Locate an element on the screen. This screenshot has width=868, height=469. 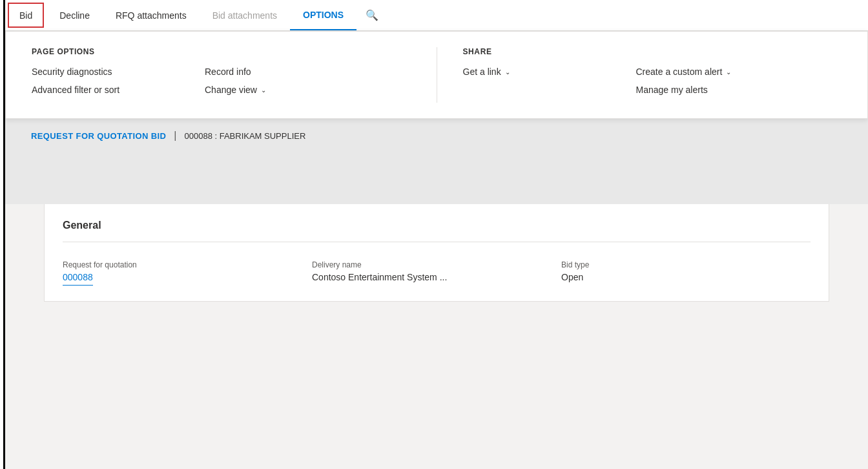
get-a-link-chevron-icon: ⌄ is located at coordinates (508, 72).